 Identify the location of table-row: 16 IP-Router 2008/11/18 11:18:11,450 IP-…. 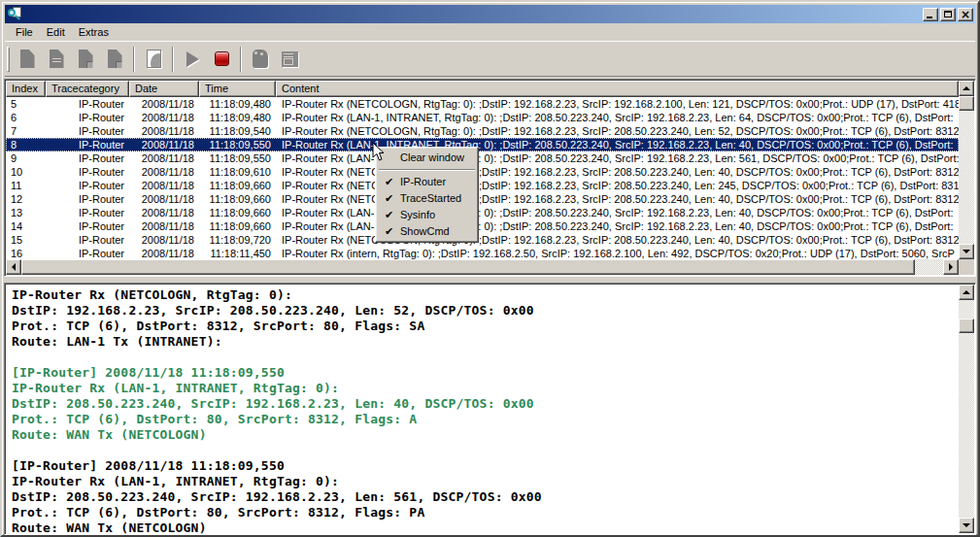
(482, 252).